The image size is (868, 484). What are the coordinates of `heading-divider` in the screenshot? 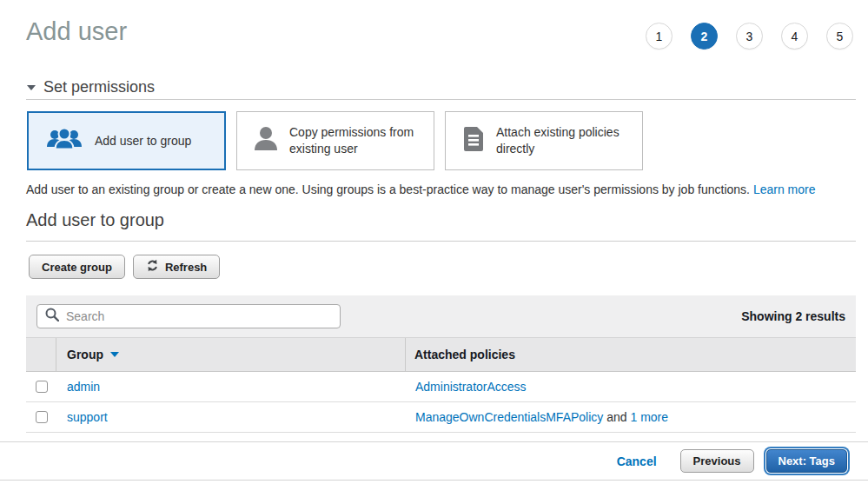 It's located at (441, 242).